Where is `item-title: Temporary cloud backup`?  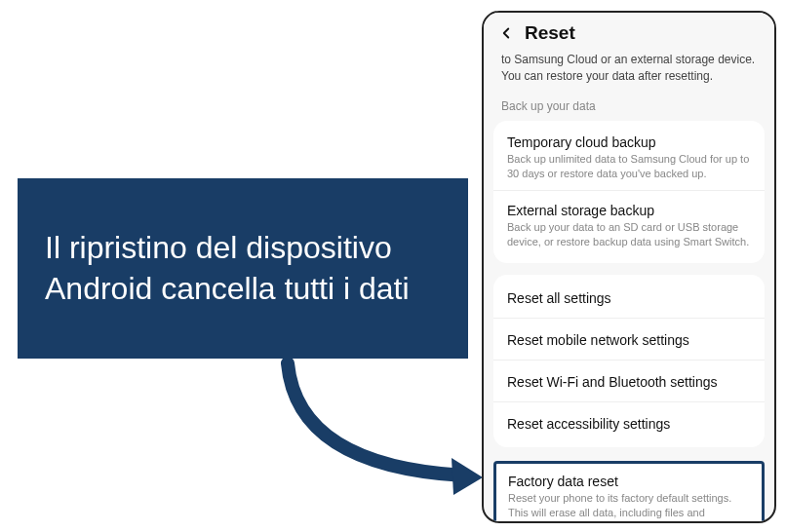 item-title: Temporary cloud backup is located at coordinates (629, 142).